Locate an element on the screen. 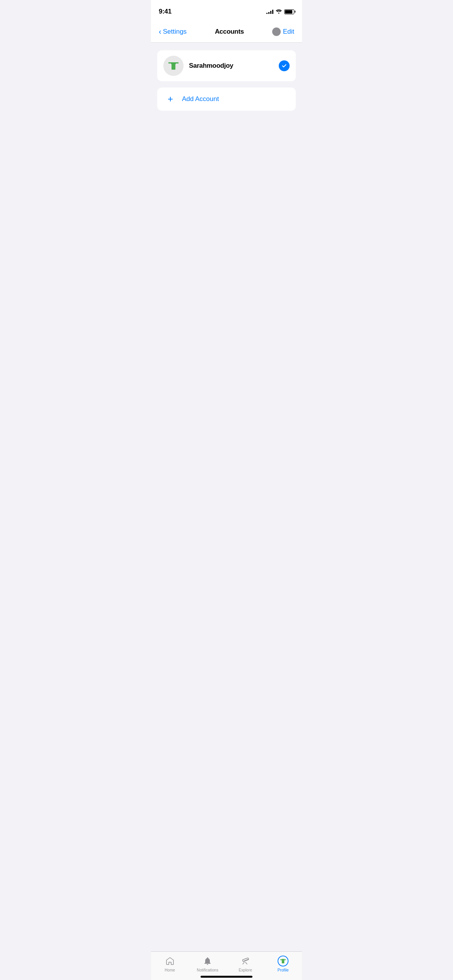  edit-label: Edit is located at coordinates (289, 32).